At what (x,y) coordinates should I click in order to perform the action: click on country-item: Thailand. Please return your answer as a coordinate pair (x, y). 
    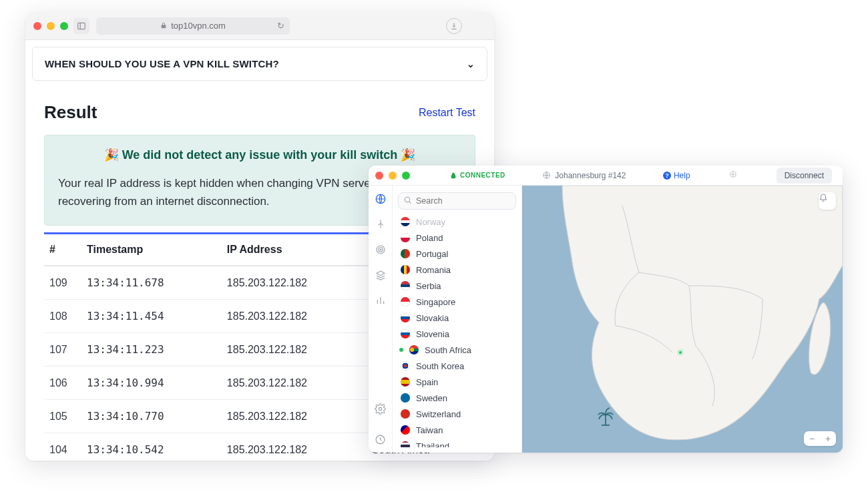
    Looking at the image, I should click on (457, 443).